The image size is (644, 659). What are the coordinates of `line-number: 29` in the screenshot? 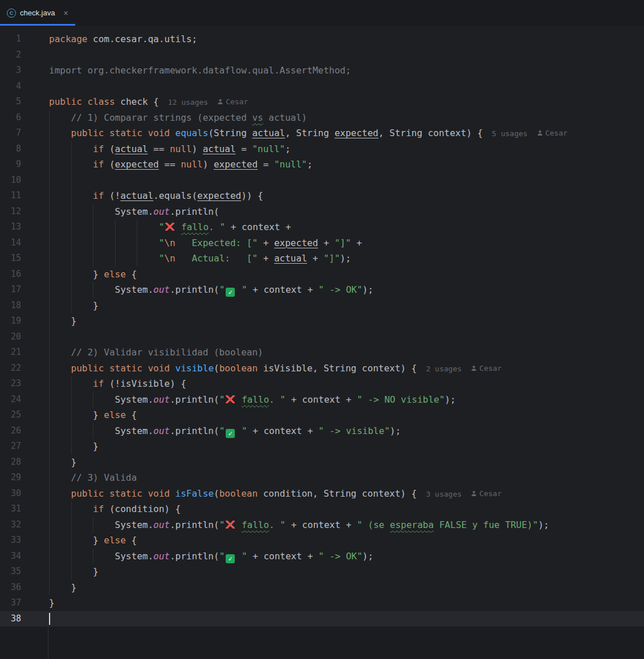 It's located at (10, 478).